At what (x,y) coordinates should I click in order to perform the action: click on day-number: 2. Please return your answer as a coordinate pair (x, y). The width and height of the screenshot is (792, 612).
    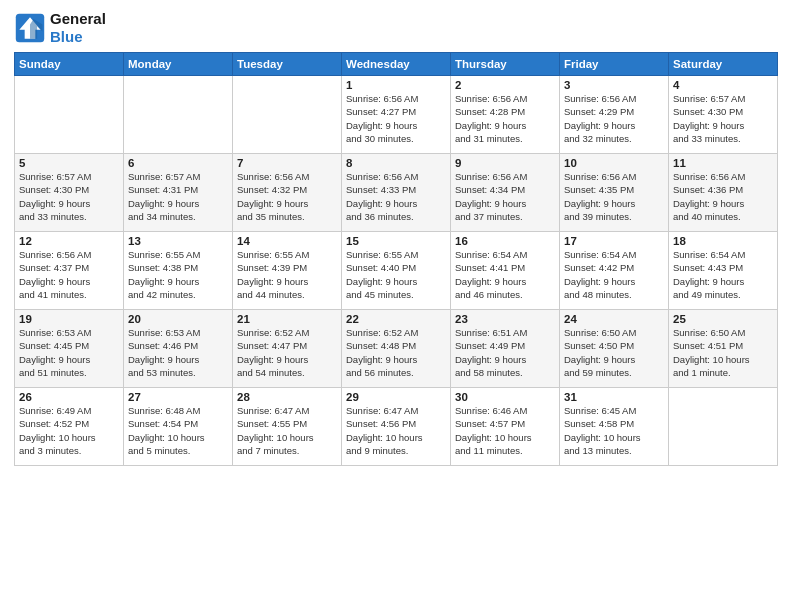
    Looking at the image, I should click on (505, 85).